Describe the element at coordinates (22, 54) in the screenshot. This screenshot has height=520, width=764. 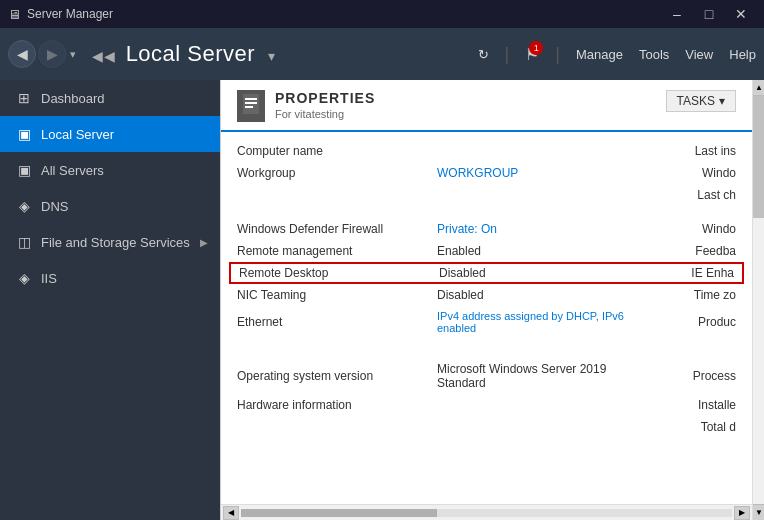
I see `back-button: ◀` at that location.